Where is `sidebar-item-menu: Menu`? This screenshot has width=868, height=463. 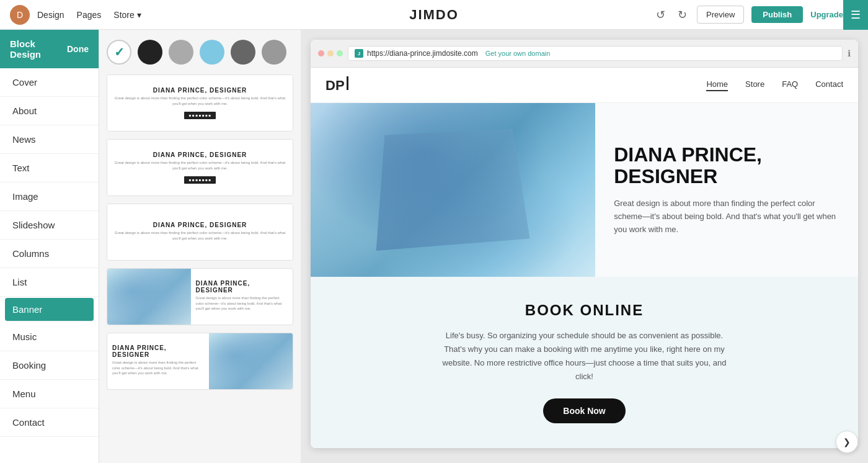 sidebar-item-menu: Menu is located at coordinates (50, 394).